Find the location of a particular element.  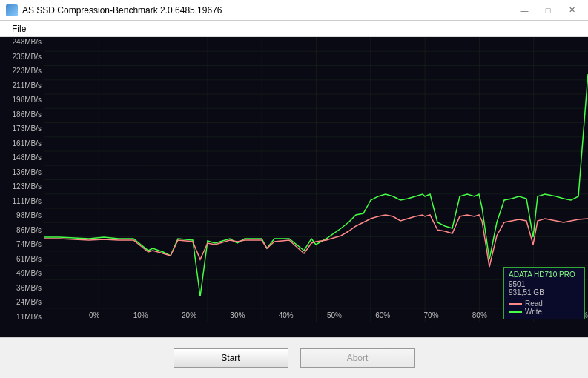

bottom-bar: Start Abort is located at coordinates (294, 357).